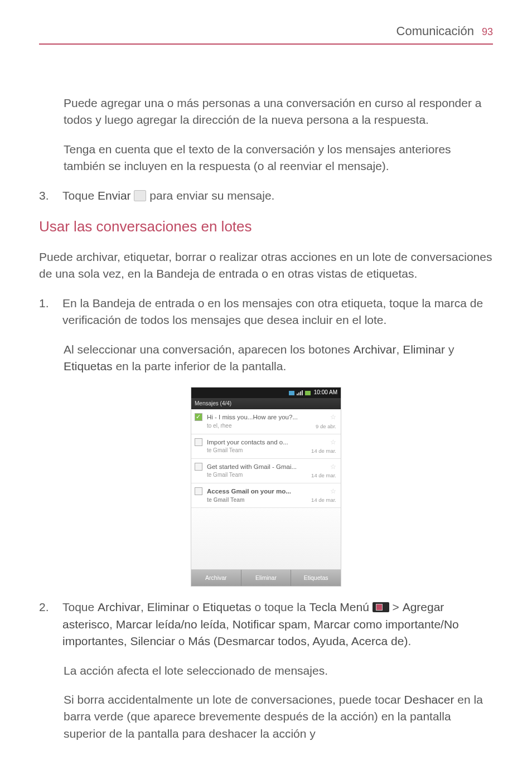 This screenshot has height=765, width=532. I want to click on ui-label: Deshacer, so click(429, 699).